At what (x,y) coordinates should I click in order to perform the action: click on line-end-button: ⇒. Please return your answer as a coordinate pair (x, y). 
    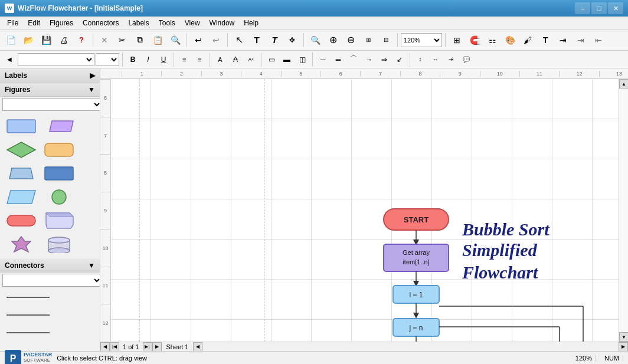
    Looking at the image, I should click on (384, 60).